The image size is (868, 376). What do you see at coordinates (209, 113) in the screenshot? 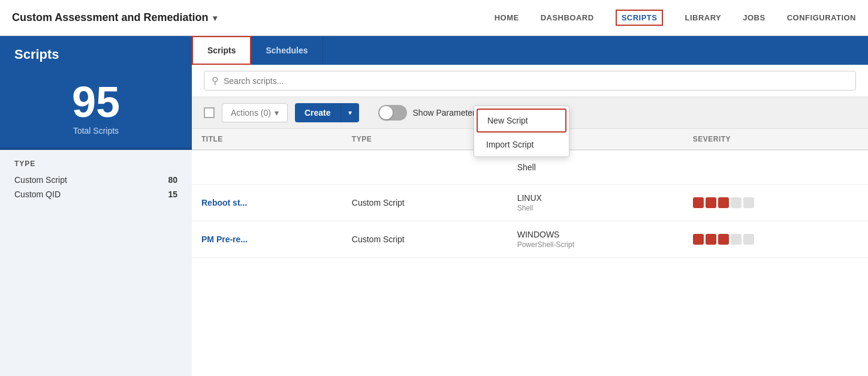
I see `select-all-checkbox` at bounding box center [209, 113].